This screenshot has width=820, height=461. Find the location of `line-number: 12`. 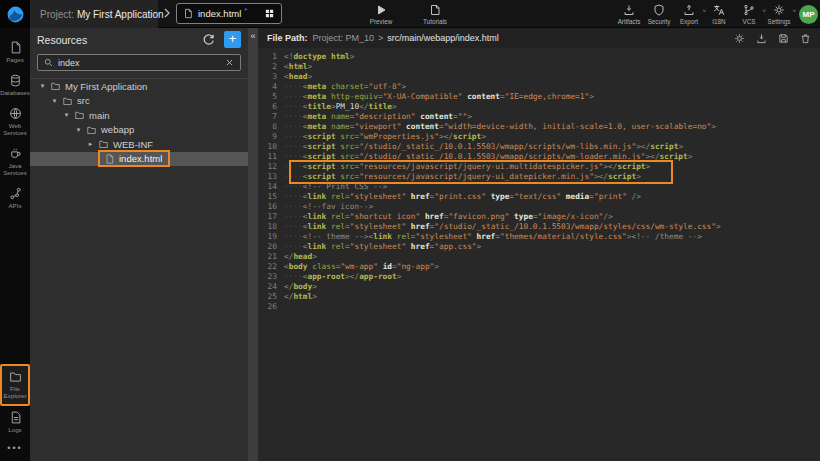

line-number: 12 is located at coordinates (271, 167).